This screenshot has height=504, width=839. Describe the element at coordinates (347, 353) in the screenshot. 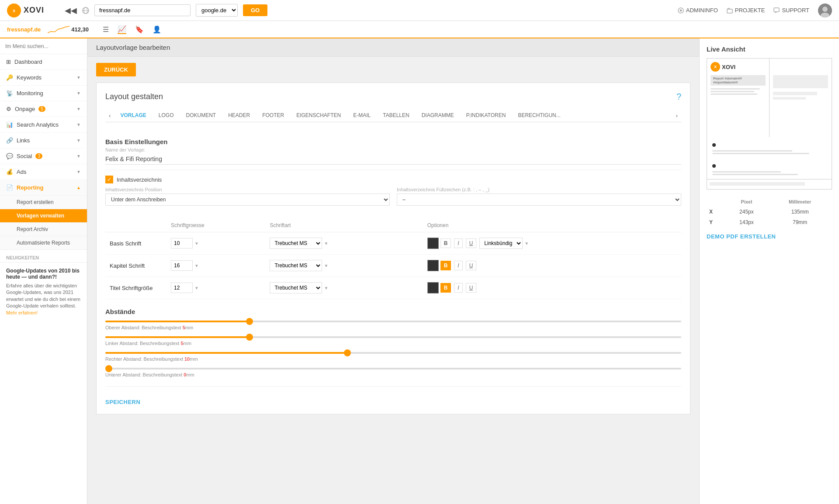

I see `slider-thumb-rechts` at that location.